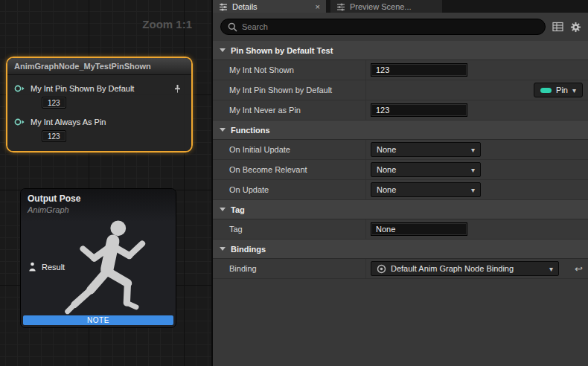  I want to click on on-become-relevant-dropdown: None ▾, so click(426, 170).